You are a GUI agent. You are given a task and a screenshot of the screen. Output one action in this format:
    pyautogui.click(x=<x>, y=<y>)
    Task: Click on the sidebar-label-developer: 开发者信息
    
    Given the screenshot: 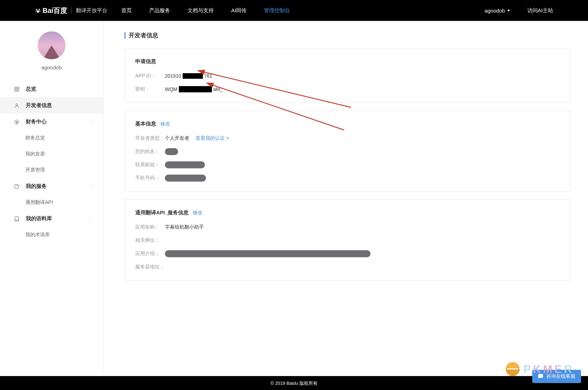 What is the action you would take?
    pyautogui.click(x=39, y=105)
    